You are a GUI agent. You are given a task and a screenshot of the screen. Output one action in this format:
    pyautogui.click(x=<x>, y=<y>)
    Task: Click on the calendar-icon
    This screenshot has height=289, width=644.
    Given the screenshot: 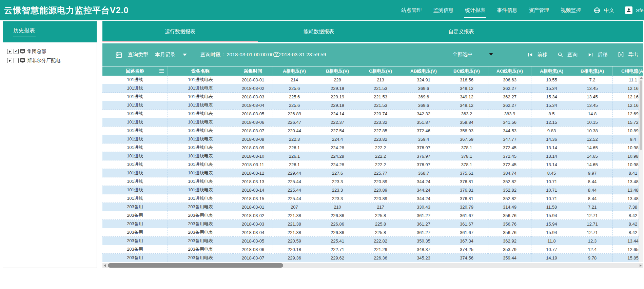 What is the action you would take?
    pyautogui.click(x=119, y=55)
    